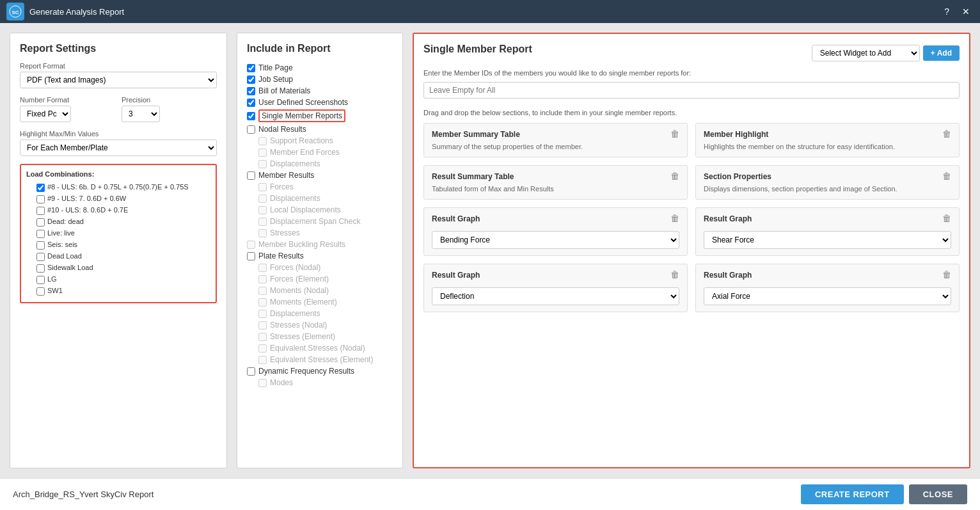 This screenshot has height=510, width=980. What do you see at coordinates (276, 79) in the screenshot?
I see `include-label-1: Job Setup` at bounding box center [276, 79].